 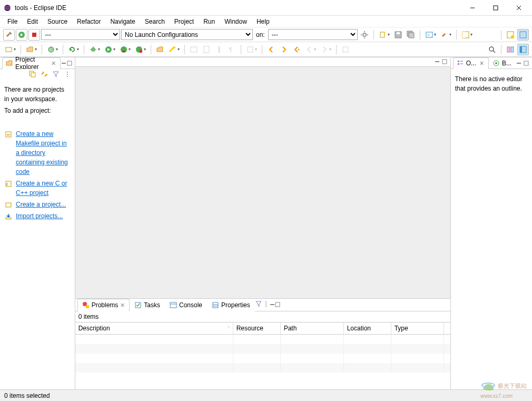 I want to click on last-edit-icon, so click(x=297, y=50).